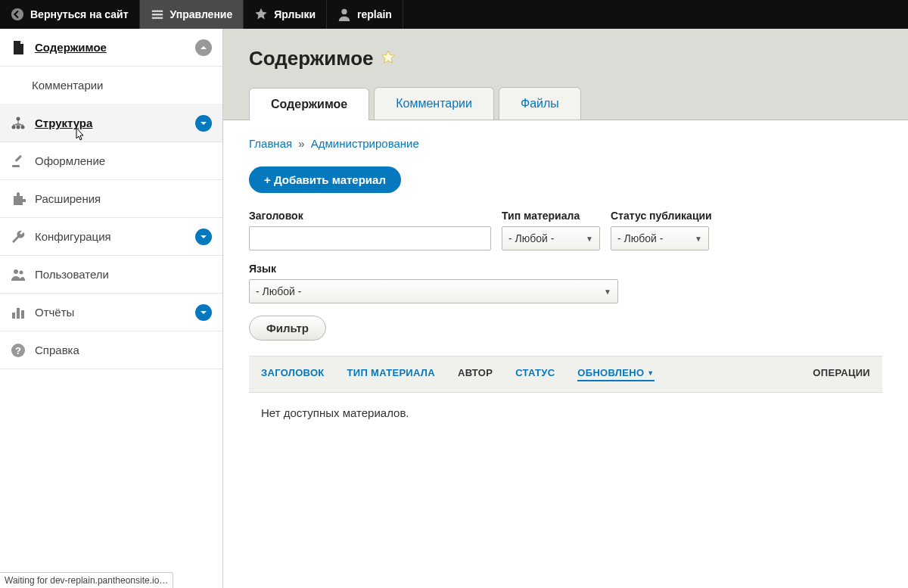  Describe the element at coordinates (70, 160) in the screenshot. I see `sidebar-item-label: Оформление` at that location.